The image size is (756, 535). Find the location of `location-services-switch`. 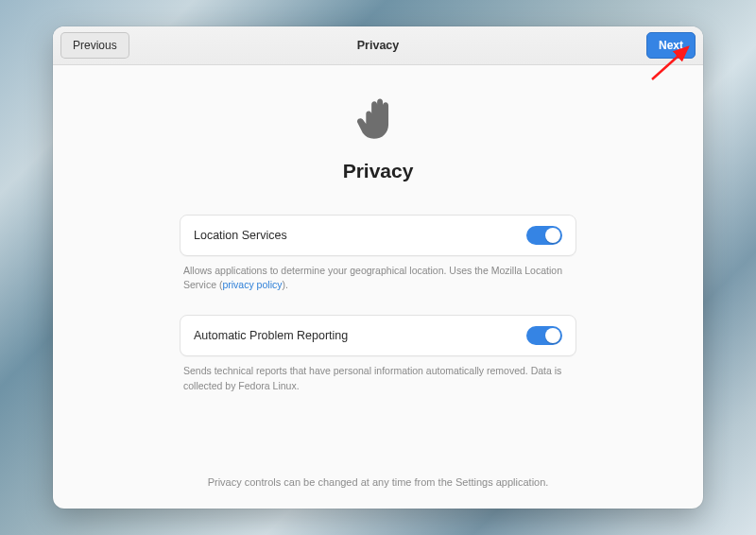

location-services-switch is located at coordinates (544, 235).